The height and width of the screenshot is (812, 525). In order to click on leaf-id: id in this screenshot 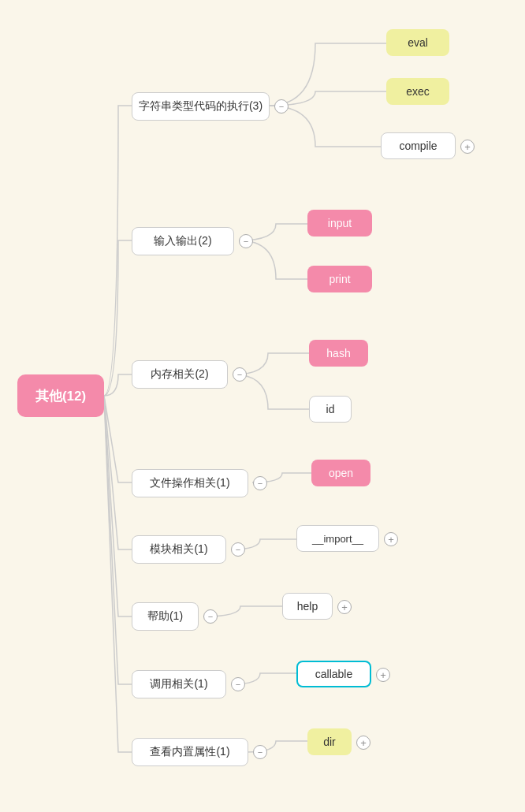, I will do `click(330, 409)`.